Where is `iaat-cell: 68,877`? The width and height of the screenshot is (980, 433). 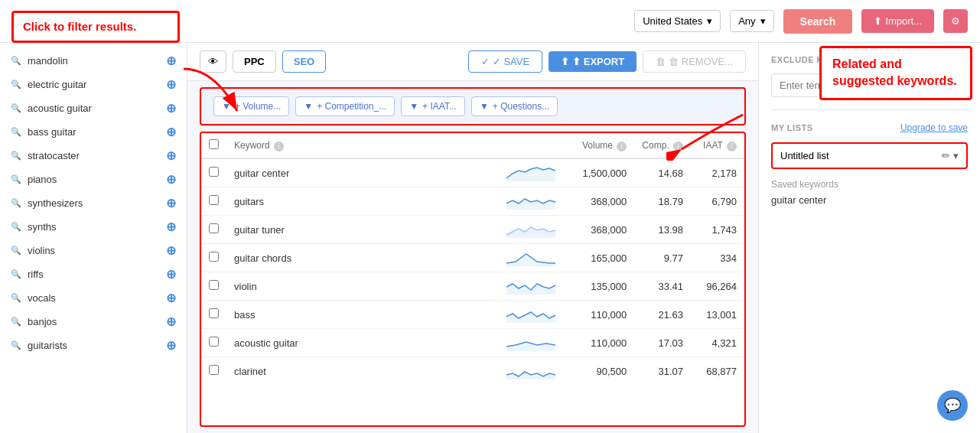 iaat-cell: 68,877 is located at coordinates (718, 372).